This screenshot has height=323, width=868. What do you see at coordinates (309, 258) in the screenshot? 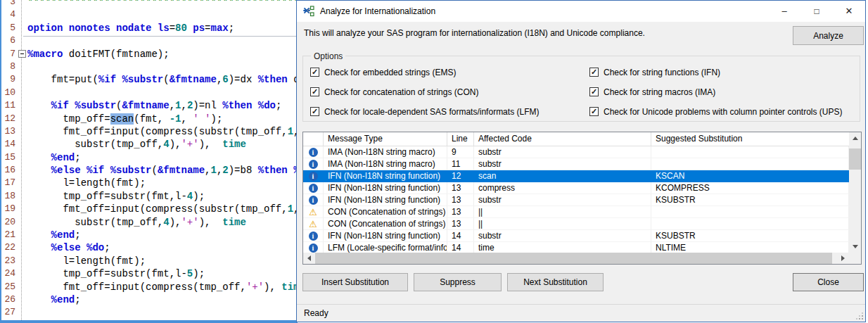
I see `scroll-left-icon` at bounding box center [309, 258].